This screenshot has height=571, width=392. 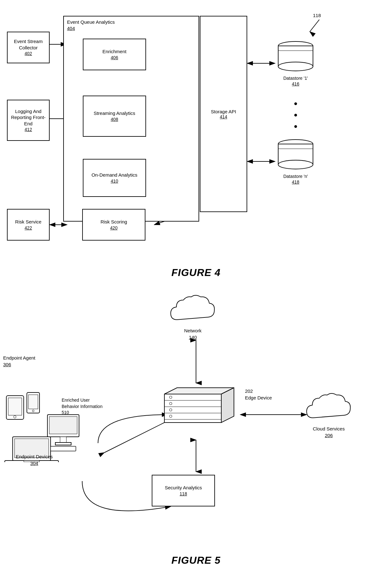 I want to click on endpoint-devices-name: Endpoint Devices, so click(x=34, y=456).